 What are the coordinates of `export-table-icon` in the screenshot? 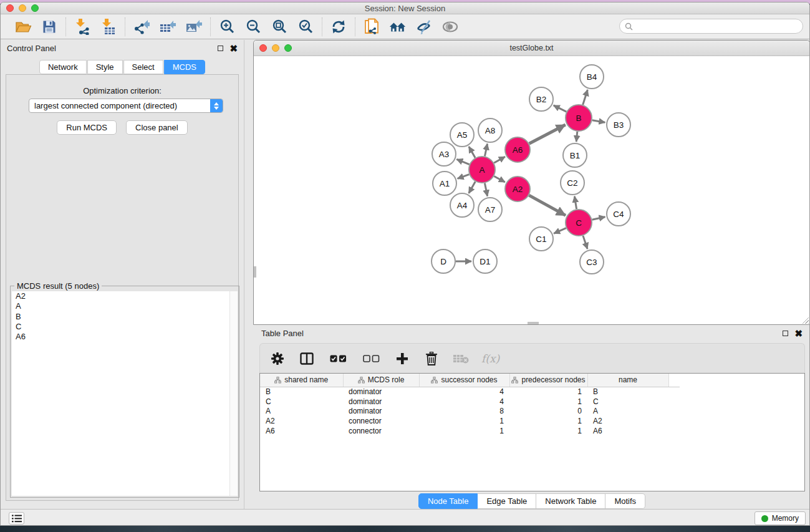 It's located at (168, 27).